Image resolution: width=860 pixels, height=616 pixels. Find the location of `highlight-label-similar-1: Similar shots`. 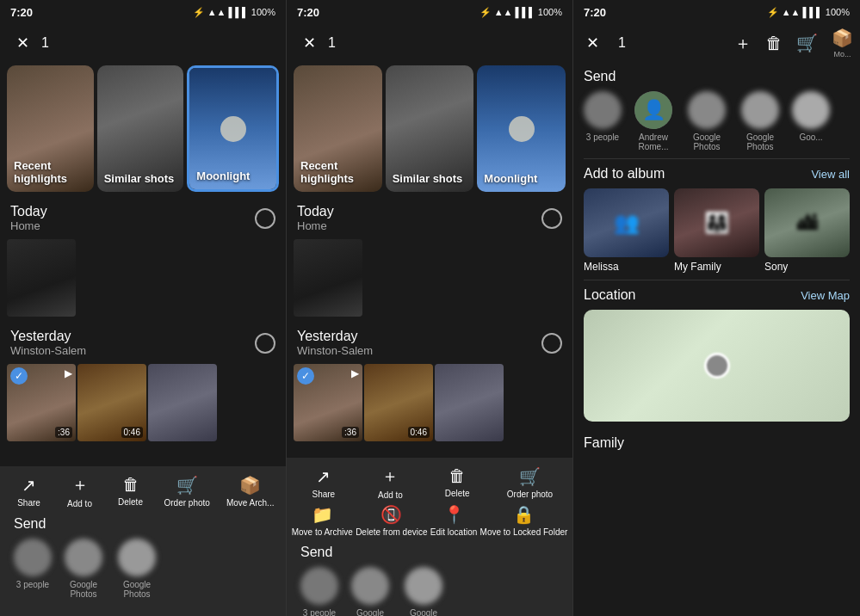

highlight-label-similar-1: Similar shots is located at coordinates (139, 179).